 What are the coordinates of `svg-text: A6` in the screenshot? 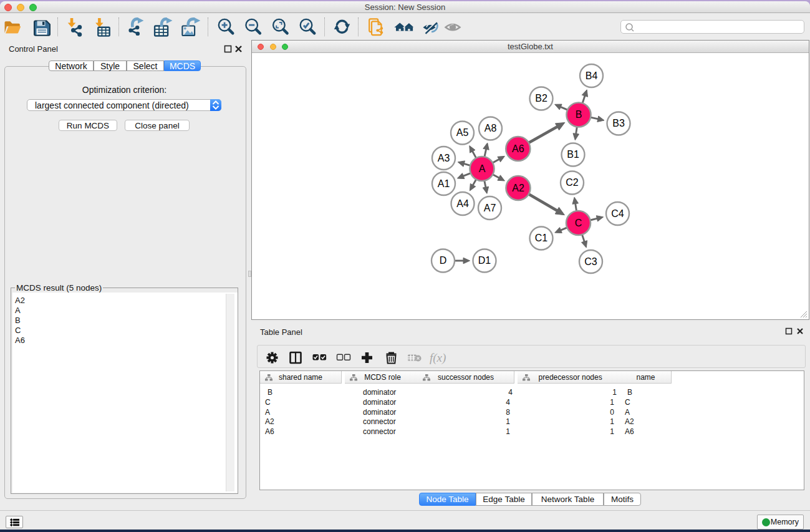 It's located at (518, 148).